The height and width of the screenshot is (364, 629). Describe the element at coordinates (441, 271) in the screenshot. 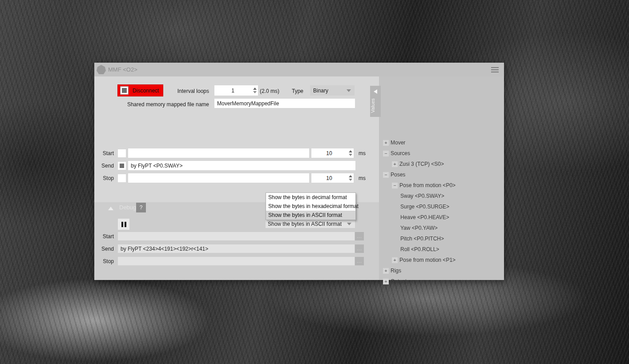

I see `tree-item-rigs: + Rigs` at that location.